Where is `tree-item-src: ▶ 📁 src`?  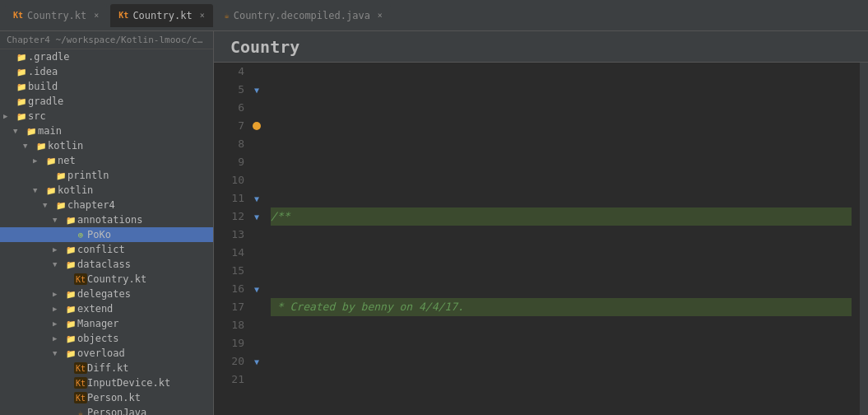
tree-item-src: ▶ 📁 src is located at coordinates (107, 116).